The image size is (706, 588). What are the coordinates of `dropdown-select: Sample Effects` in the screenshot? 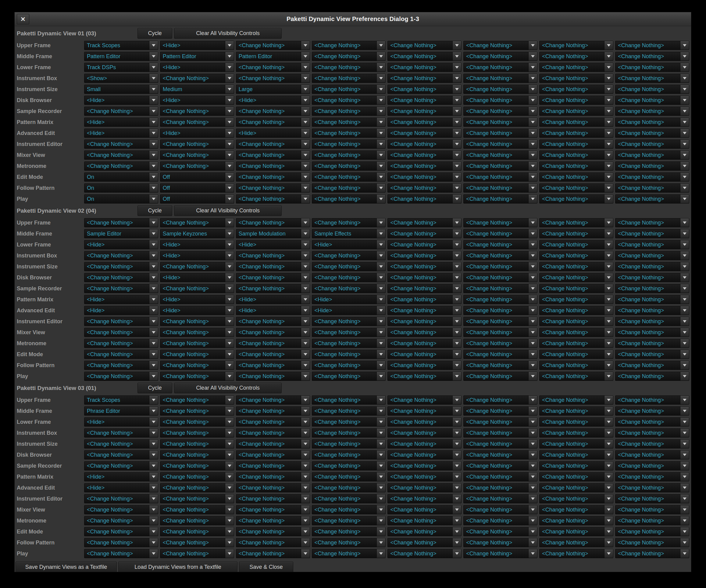 It's located at (349, 234).